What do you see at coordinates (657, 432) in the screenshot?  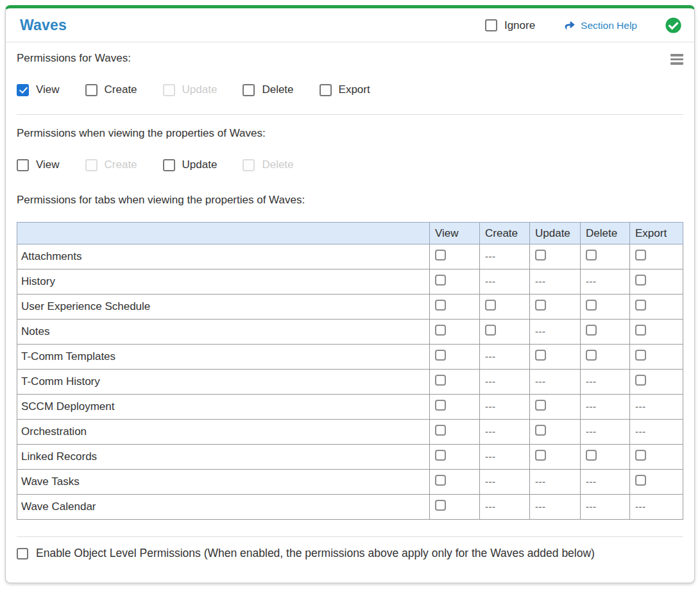 I see `cell-export-not-applicable: ---` at bounding box center [657, 432].